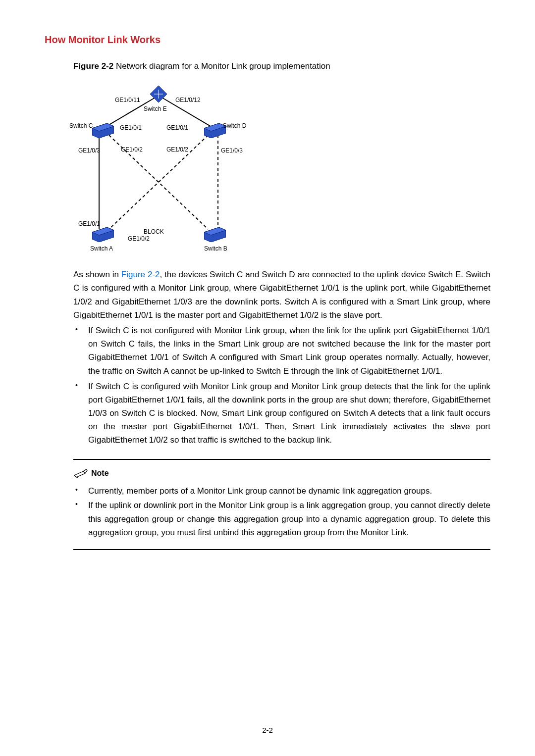  I want to click on label-switch-e: Switch E, so click(156, 109).